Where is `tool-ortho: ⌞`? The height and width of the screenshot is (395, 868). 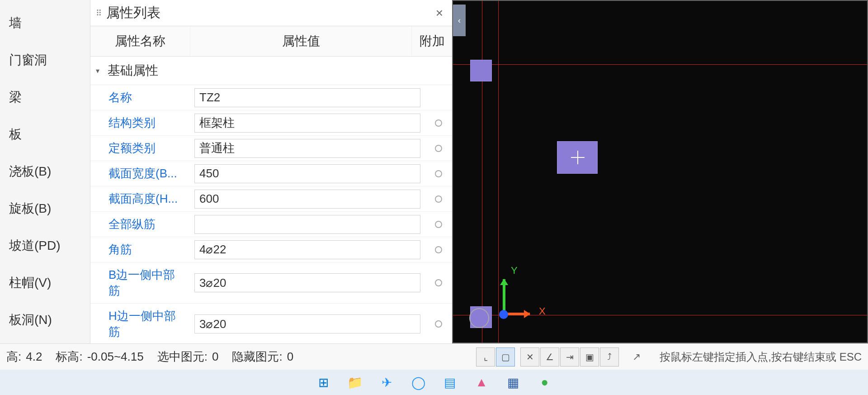 tool-ortho: ⌞ is located at coordinates (486, 357).